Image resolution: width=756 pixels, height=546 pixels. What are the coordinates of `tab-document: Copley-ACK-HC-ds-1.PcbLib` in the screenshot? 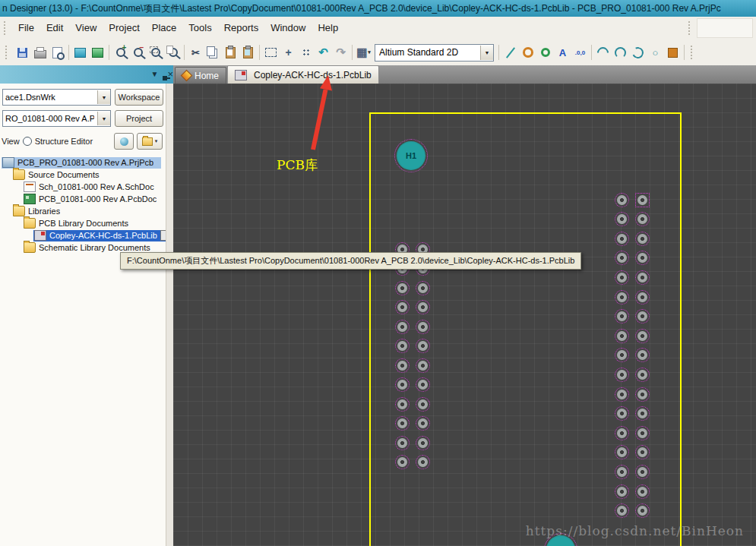 It's located at (303, 74).